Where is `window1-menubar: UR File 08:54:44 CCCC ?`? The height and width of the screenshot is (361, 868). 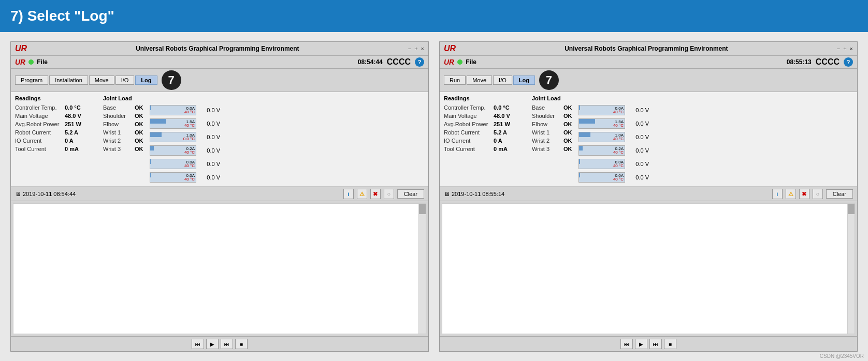 window1-menubar: UR File 08:54:44 CCCC ? is located at coordinates (220, 62).